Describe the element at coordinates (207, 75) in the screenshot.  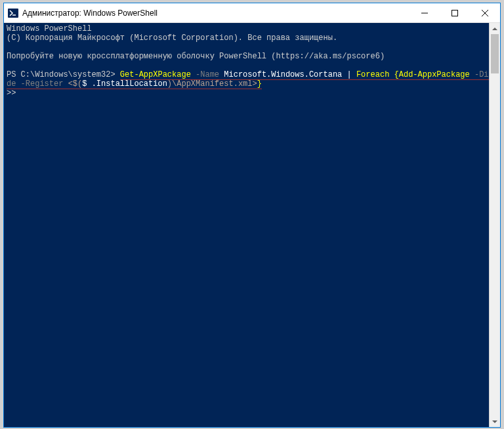
I see `cmd-token: -Name` at that location.